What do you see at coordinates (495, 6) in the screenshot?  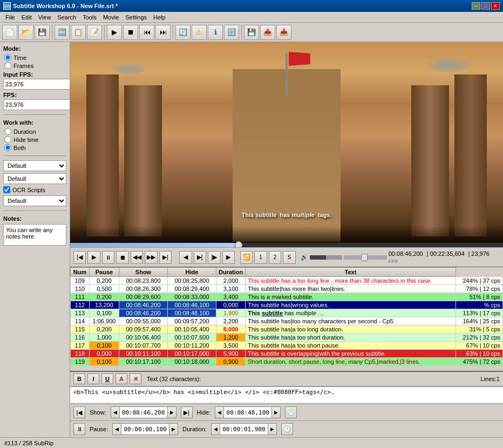 I see `close-button: ✕` at bounding box center [495, 6].